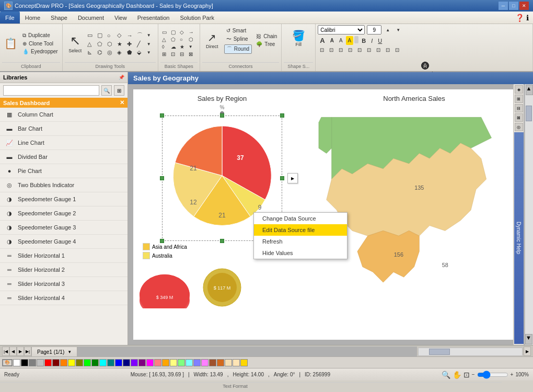 The width and height of the screenshot is (533, 392). What do you see at coordinates (512, 374) in the screenshot?
I see `zoom-plus: +` at bounding box center [512, 374].